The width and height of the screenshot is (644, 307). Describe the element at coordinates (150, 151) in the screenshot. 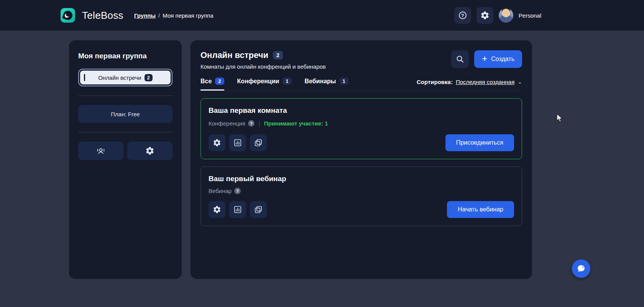

I see `group-settings-button` at that location.